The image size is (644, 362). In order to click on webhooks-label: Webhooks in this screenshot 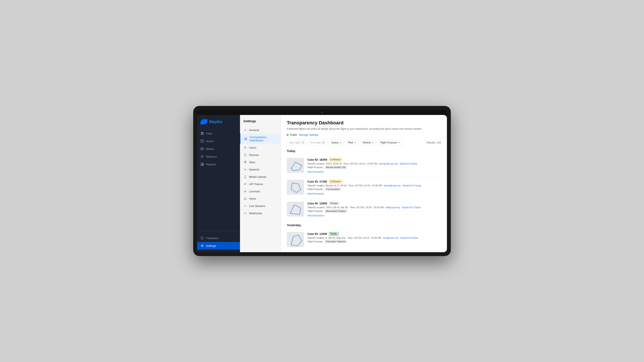, I will do `click(256, 213)`.